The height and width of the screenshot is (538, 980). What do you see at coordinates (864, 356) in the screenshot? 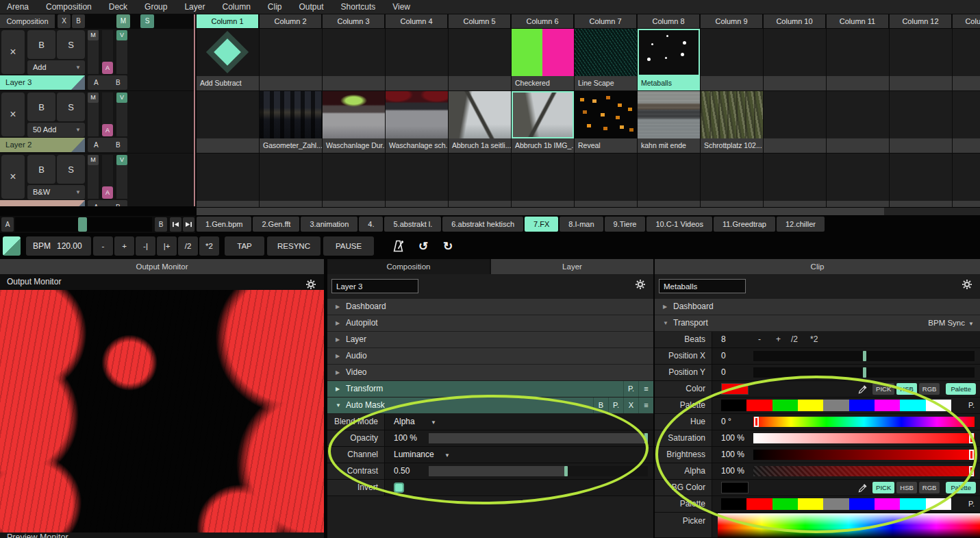
I see `position-x-handle` at bounding box center [864, 356].